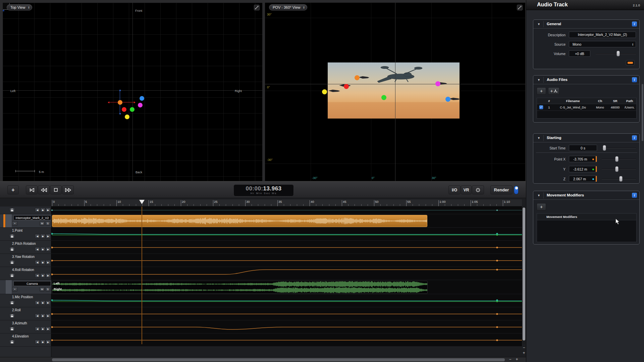 The height and width of the screenshot is (362, 644). What do you see at coordinates (619, 148) in the screenshot?
I see `starting-slider` at bounding box center [619, 148].